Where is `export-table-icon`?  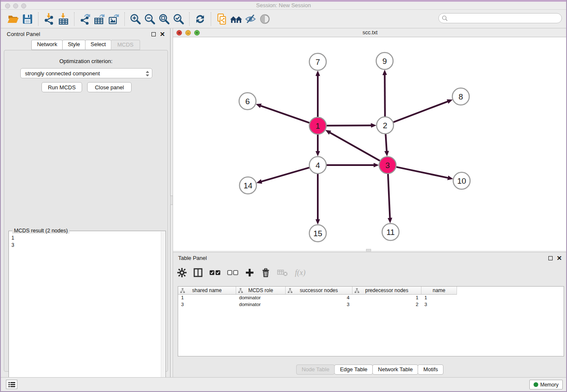 export-table-icon is located at coordinates (99, 19).